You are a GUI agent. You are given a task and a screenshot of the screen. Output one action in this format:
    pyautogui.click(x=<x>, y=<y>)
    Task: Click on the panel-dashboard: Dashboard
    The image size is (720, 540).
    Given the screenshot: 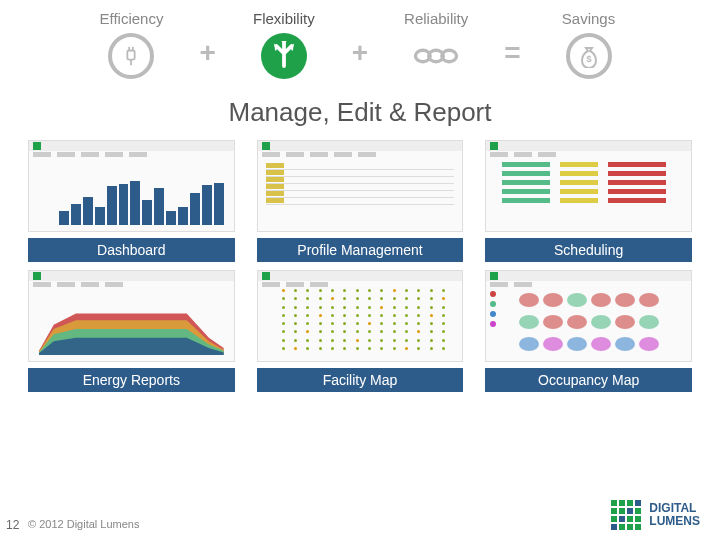 What is the action you would take?
    pyautogui.click(x=132, y=201)
    